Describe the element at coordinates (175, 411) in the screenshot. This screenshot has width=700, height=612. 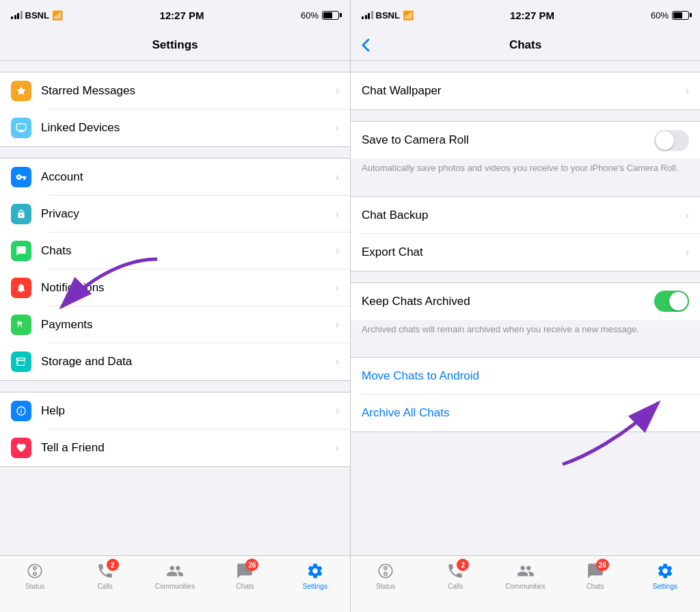
I see `settings-row-help: Help ›` at that location.